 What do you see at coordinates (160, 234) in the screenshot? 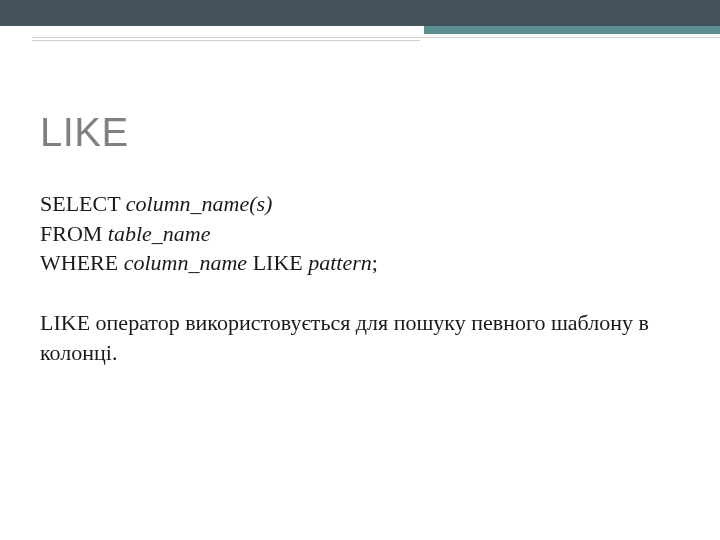
I see `sql-identifier: table_name` at bounding box center [160, 234].